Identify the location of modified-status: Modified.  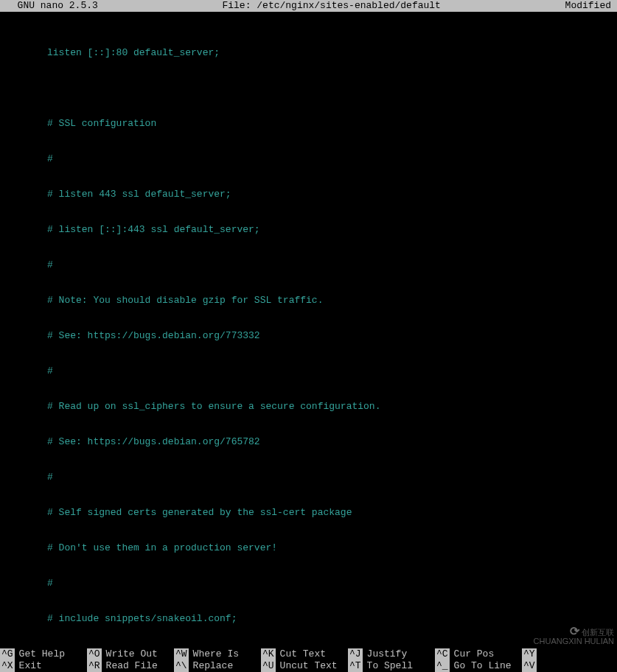
(591, 6).